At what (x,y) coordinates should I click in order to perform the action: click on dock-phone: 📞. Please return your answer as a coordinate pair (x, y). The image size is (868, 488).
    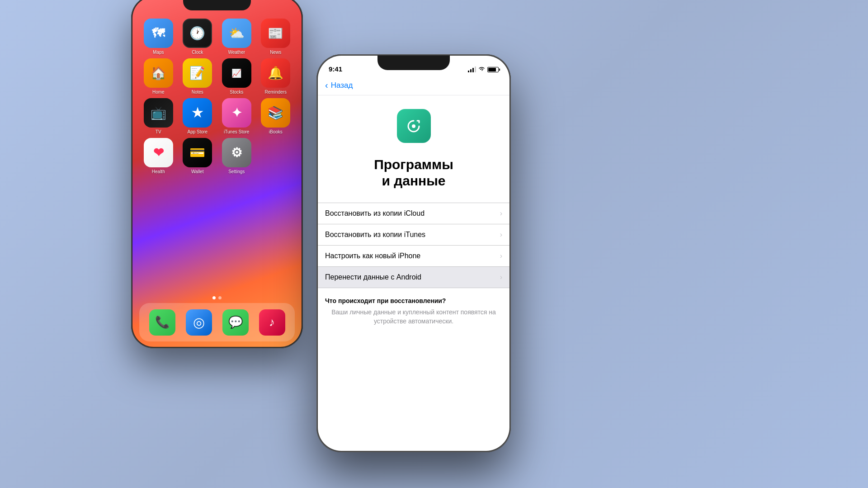
    Looking at the image, I should click on (162, 322).